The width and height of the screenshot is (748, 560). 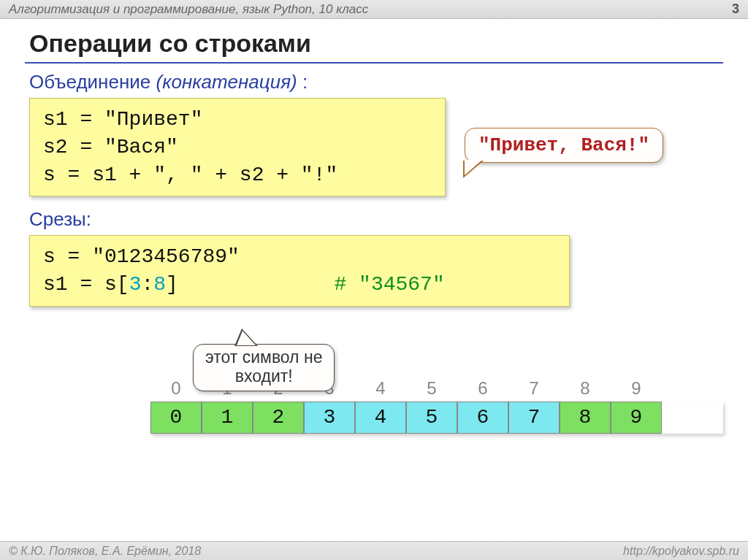 What do you see at coordinates (564, 145) in the screenshot?
I see `result-bubble: "Привет, Вася!"` at bounding box center [564, 145].